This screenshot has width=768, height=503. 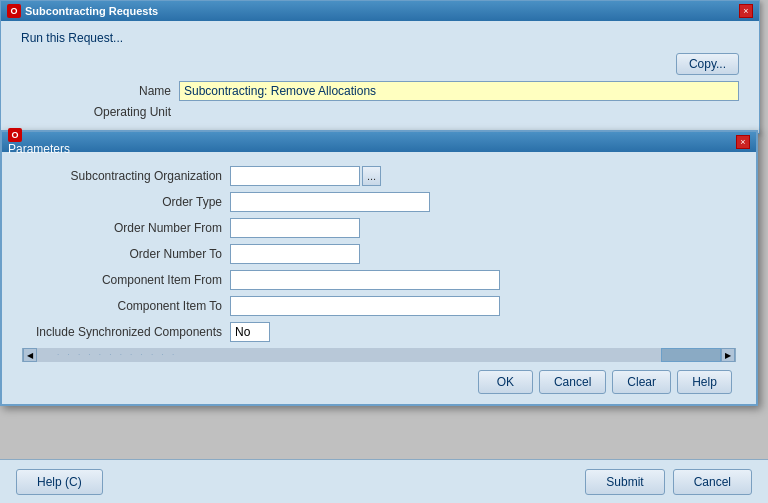 I want to click on horizontal-scrollbar: ◀ · · · · · · · · · · · · ▶, so click(x=379, y=355).